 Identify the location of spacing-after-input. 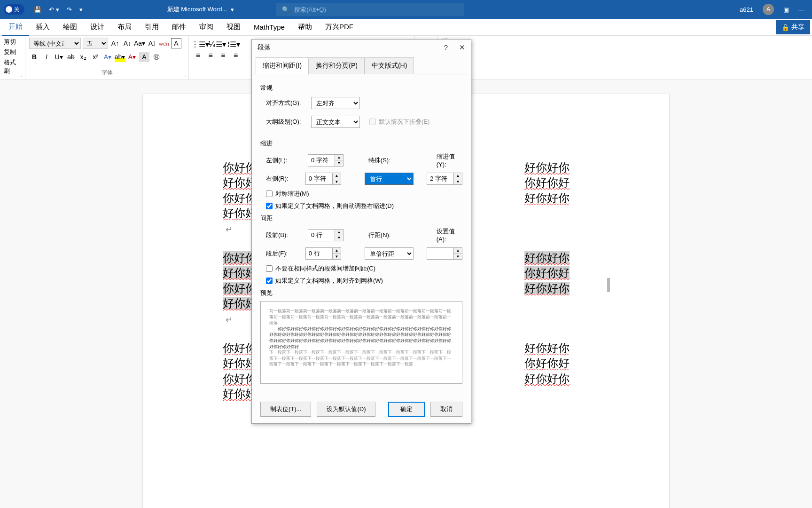
(319, 254).